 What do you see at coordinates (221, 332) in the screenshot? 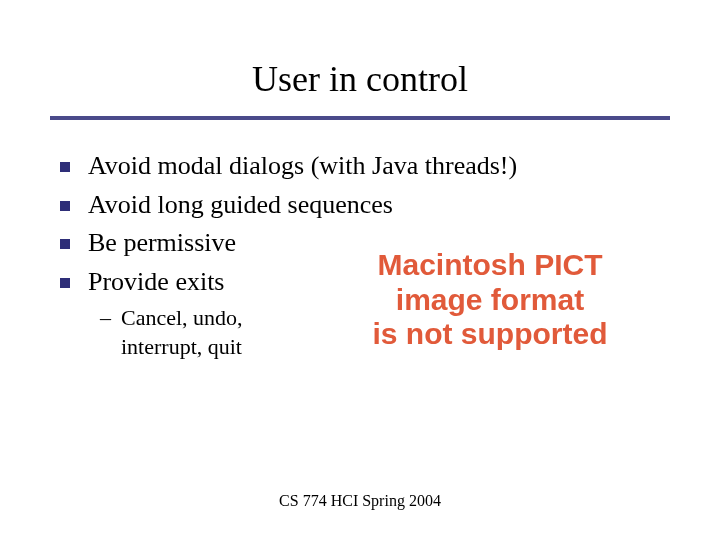
I see `sub-bullet-text: Cancel, undo, interrupt, quit` at bounding box center [221, 332].